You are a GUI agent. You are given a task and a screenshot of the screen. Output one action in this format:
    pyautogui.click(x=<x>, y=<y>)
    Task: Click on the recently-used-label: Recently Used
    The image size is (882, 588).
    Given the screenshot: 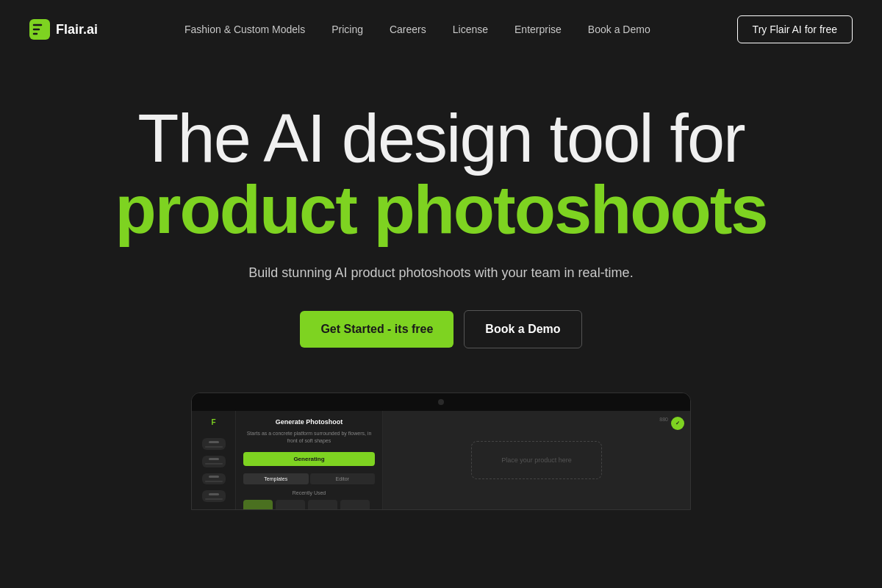 What is the action you would take?
    pyautogui.click(x=309, y=492)
    